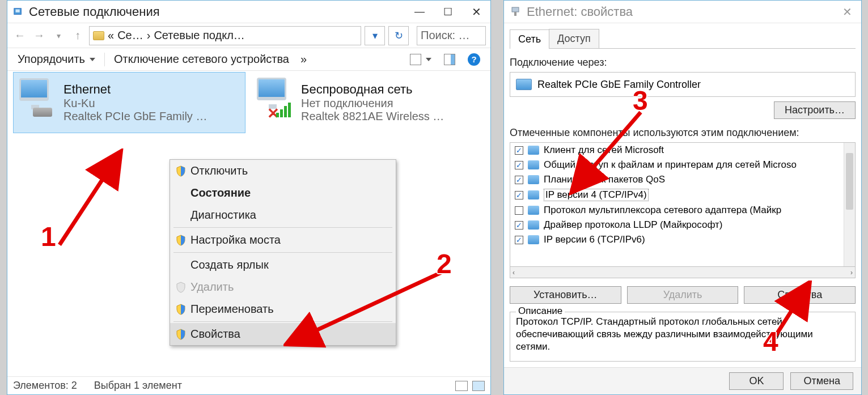 Image resolution: width=868 pixels, height=395 pixels. Describe the element at coordinates (104, 60) in the screenshot. I see `separator` at that location.